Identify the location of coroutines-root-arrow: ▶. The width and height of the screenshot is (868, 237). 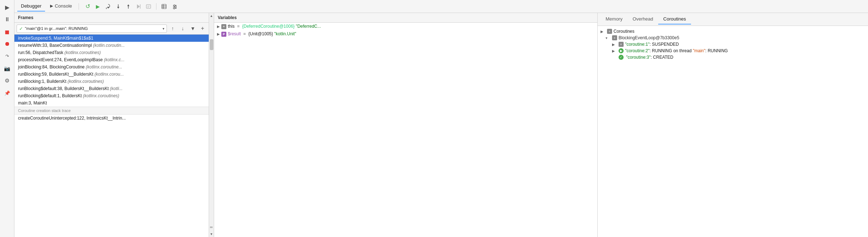
(603, 32).